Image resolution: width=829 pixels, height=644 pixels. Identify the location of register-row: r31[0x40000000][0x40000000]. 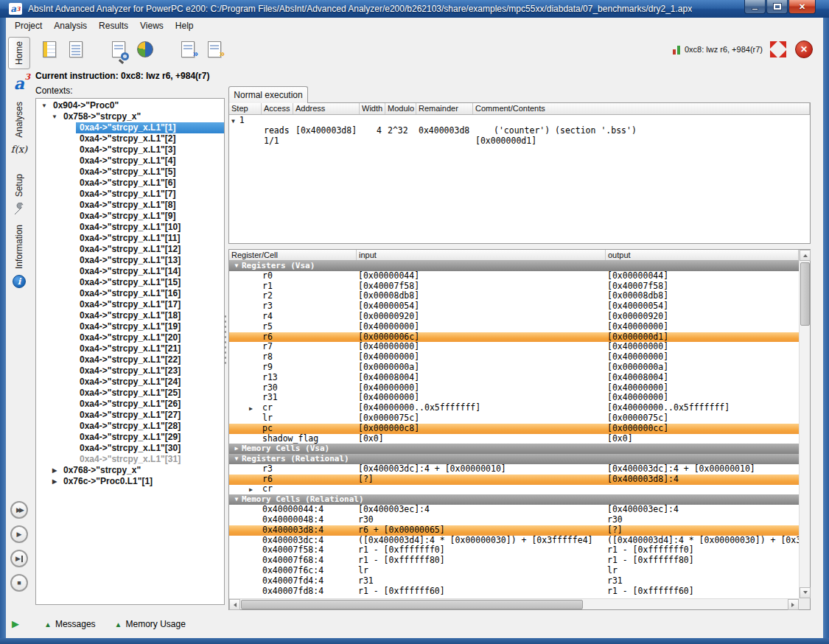
(514, 398).